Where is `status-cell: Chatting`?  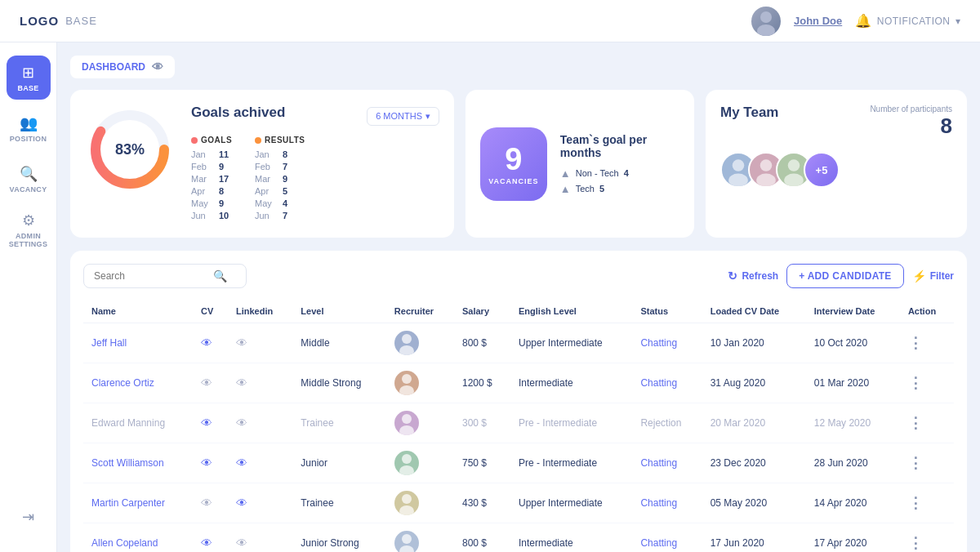 status-cell: Chatting is located at coordinates (666, 464).